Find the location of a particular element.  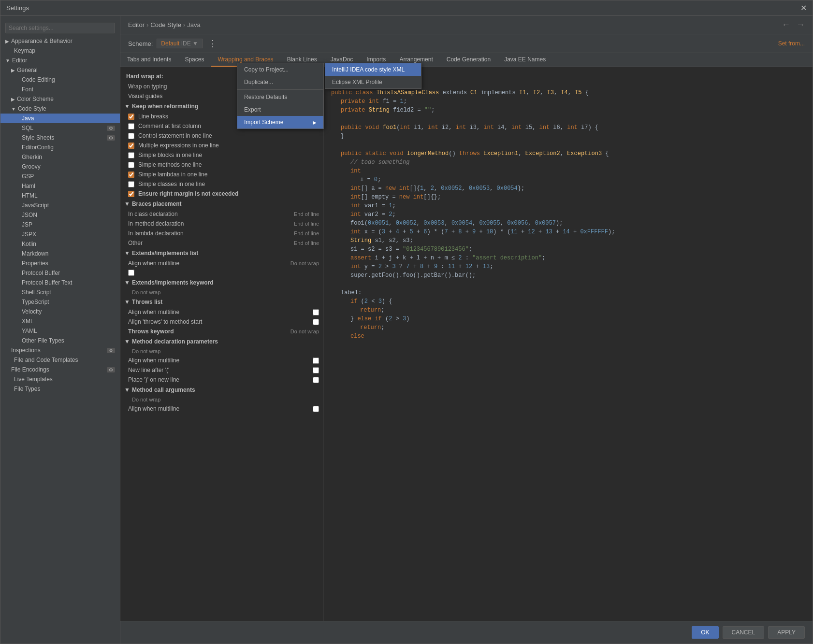

code-line-7: // todo something is located at coordinates (568, 162).